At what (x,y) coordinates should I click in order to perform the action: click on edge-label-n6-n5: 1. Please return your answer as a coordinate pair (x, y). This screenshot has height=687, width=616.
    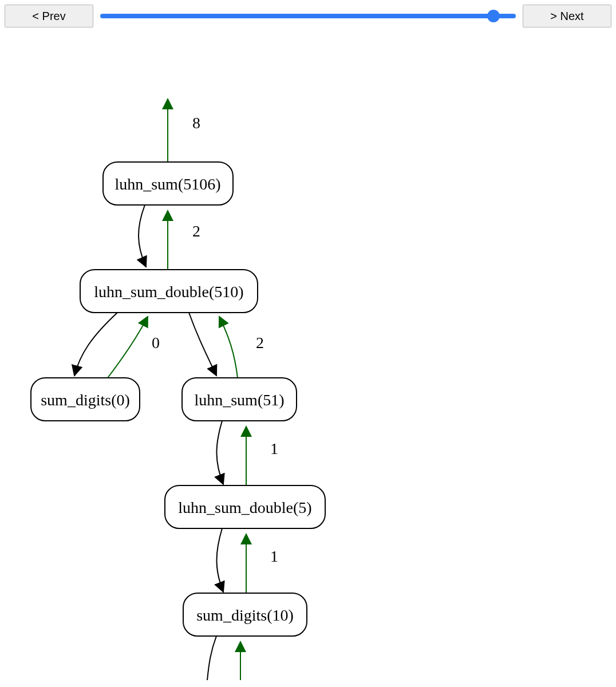
    Looking at the image, I should click on (274, 556).